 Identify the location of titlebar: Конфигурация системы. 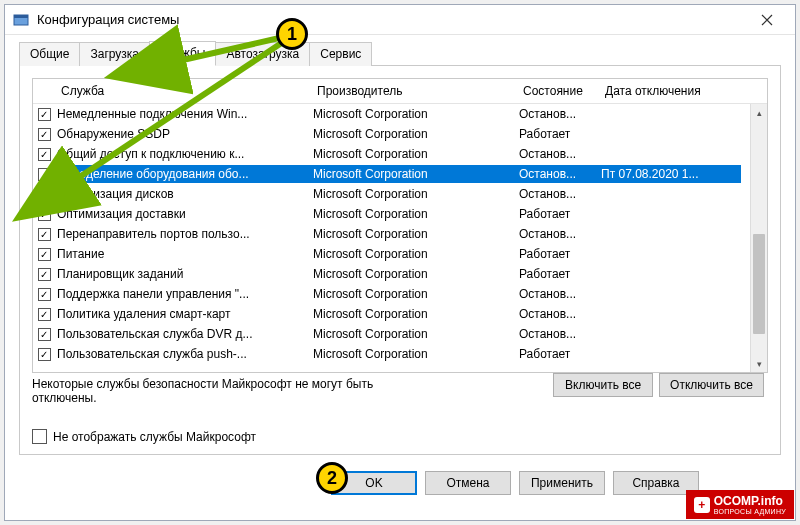
(400, 20).